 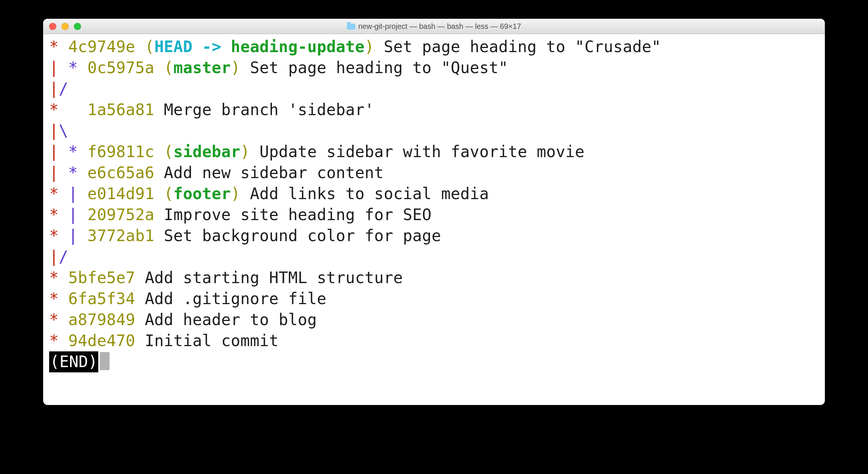 I want to click on folder-icon, so click(x=351, y=27).